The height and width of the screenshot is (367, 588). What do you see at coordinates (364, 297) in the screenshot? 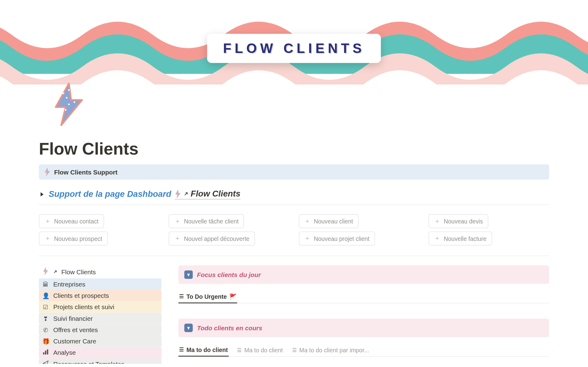
I see `view-tabs-urgente: ☰ To Do Urgente 🚩` at bounding box center [364, 297].